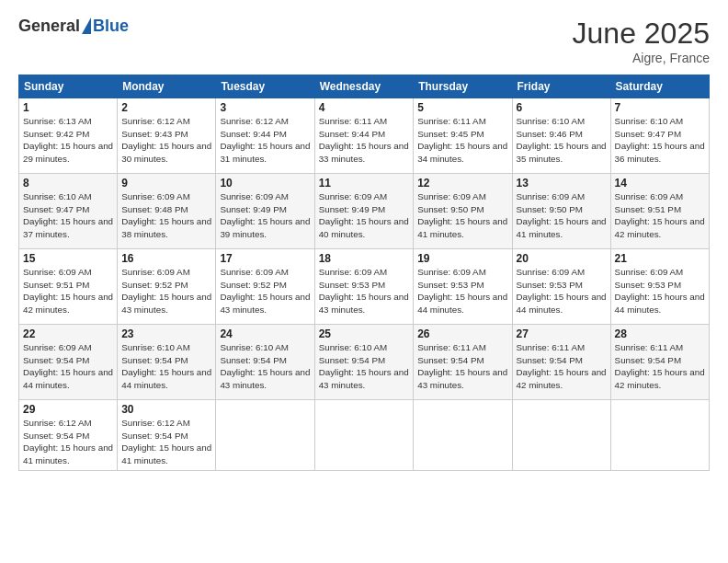  What do you see at coordinates (364, 136) in the screenshot?
I see `day-4: 4 Sunrise: 6:11 AM Sunset: 9:44 PM Dayli…` at bounding box center [364, 136].